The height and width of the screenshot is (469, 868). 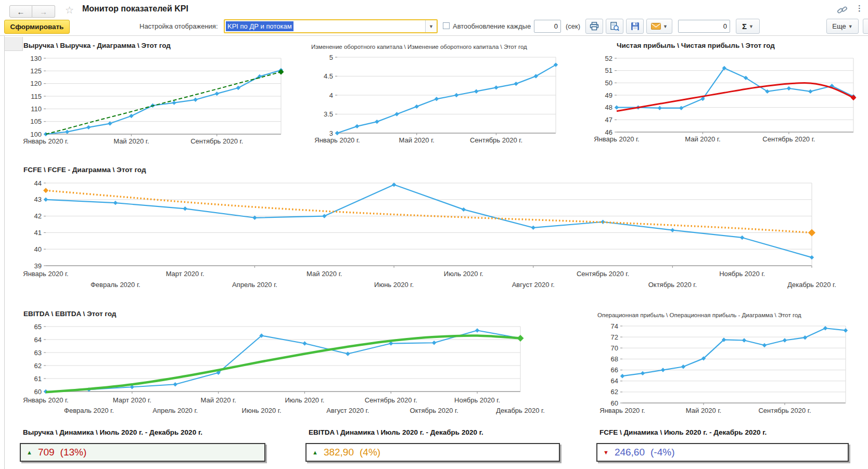 I want to click on indicator-title-revenue: Выручка \ Динамика \ Июль 2020 г. - Дека…, so click(x=112, y=433).